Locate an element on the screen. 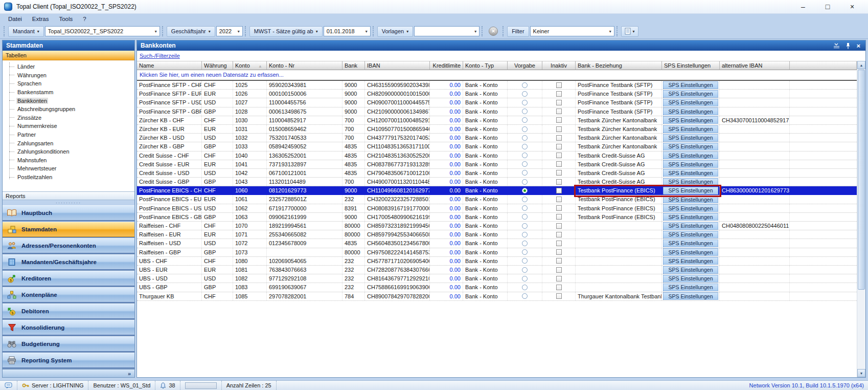 The image size is (868, 390). cell-bank-beziehung: Testbank Credit-Suisse AG is located at coordinates (619, 182).